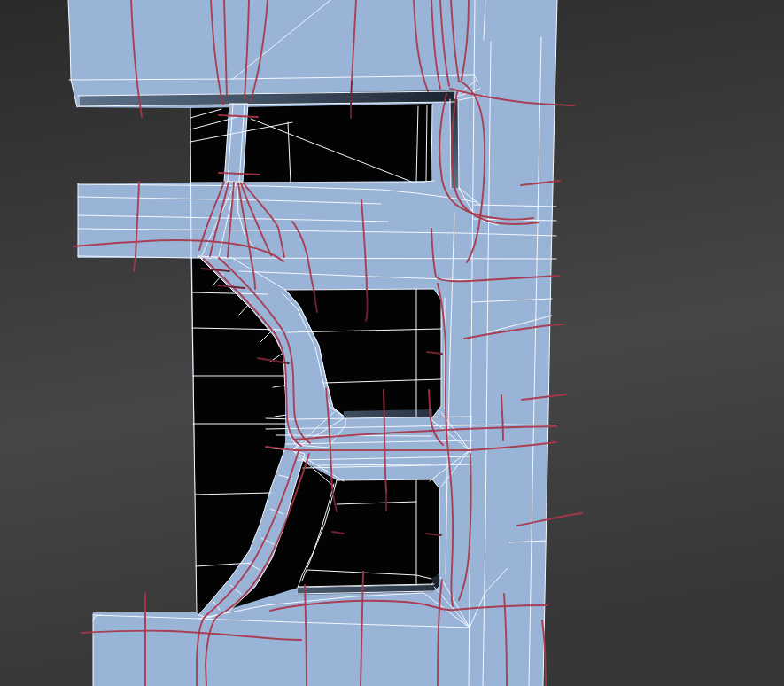 The image size is (784, 686). Describe the element at coordinates (134, 435) in the screenshot. I see `viewport-gap-mid-left` at that location.